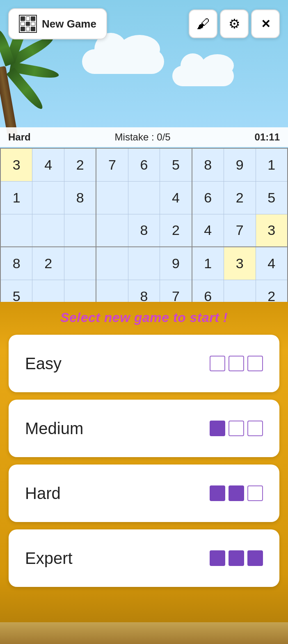 This screenshot has width=288, height=644. I want to click on cell-1-2: 8, so click(80, 198).